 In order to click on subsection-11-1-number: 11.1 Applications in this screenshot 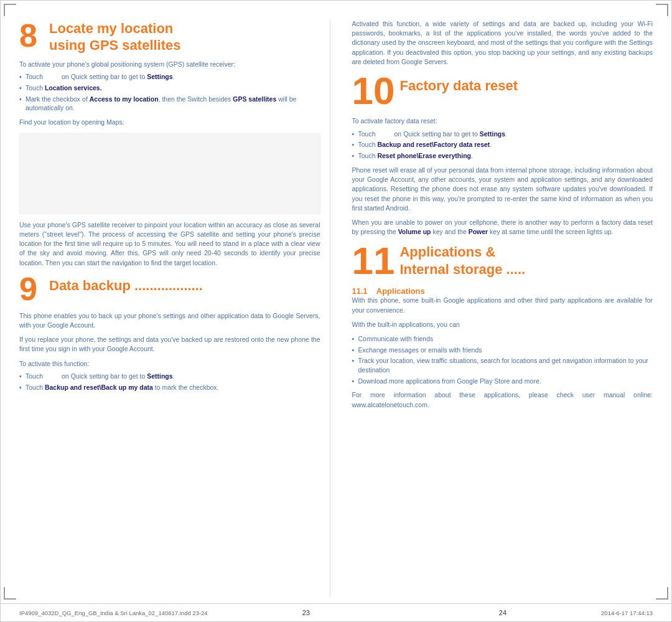, I will do `click(388, 291)`.